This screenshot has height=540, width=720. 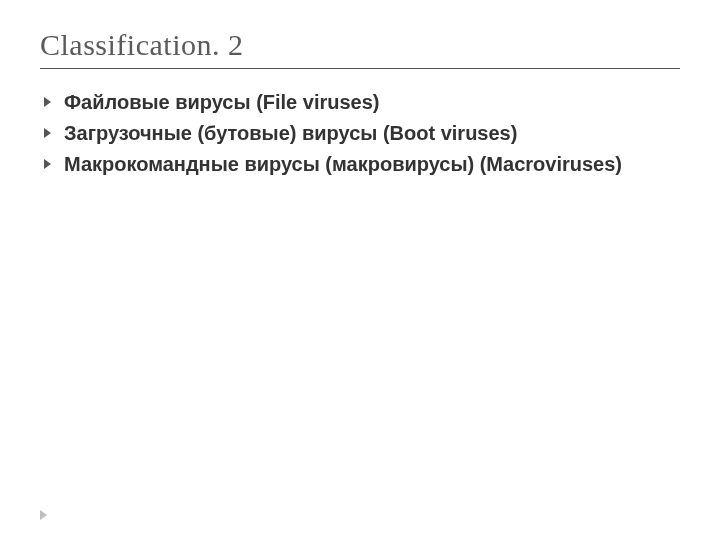 What do you see at coordinates (360, 102) in the screenshot?
I see `list-item: Файловые вирусы (File viruses)` at bounding box center [360, 102].